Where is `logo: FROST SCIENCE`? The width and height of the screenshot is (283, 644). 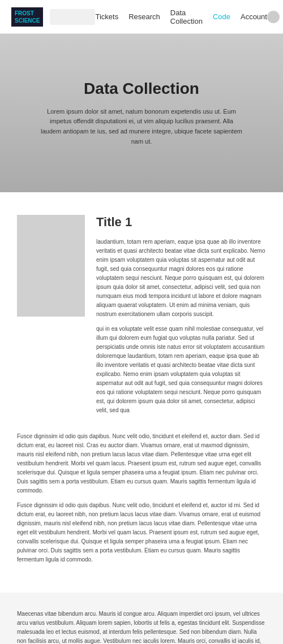
logo: FROST SCIENCE is located at coordinates (27, 17).